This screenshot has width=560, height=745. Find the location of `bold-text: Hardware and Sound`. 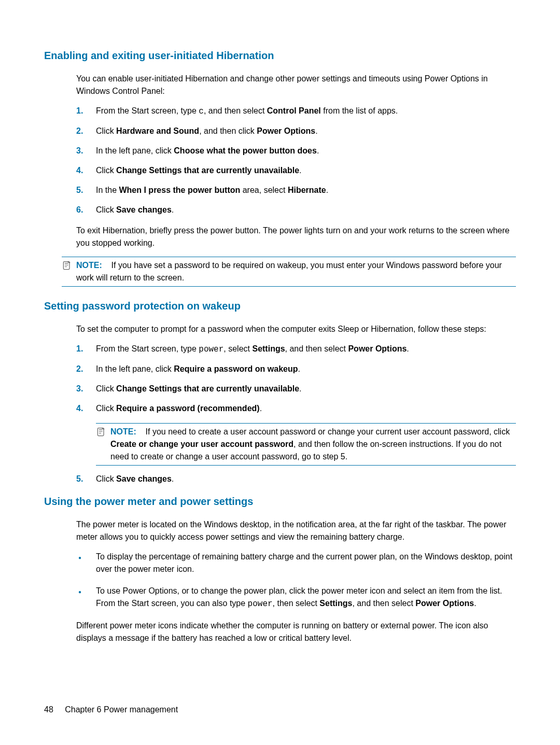

bold-text: Hardware and Sound is located at coordinates (158, 131).